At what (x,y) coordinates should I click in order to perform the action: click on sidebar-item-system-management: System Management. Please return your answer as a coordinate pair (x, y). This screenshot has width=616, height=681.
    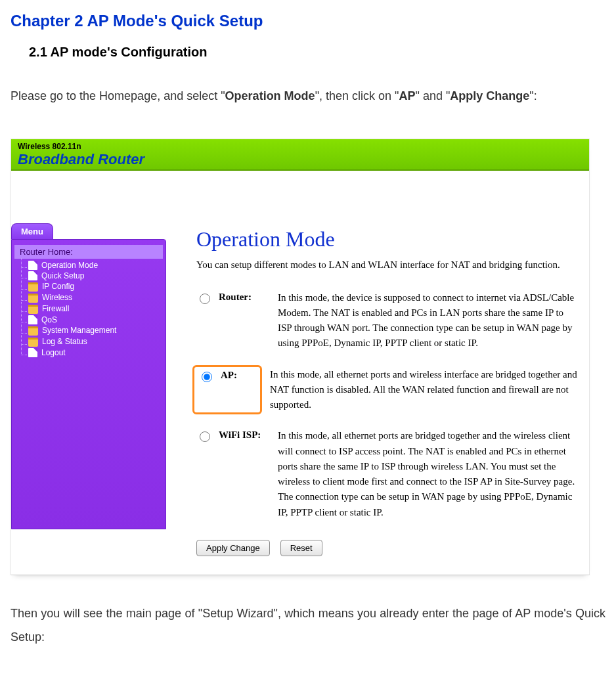
    Looking at the image, I should click on (89, 331).